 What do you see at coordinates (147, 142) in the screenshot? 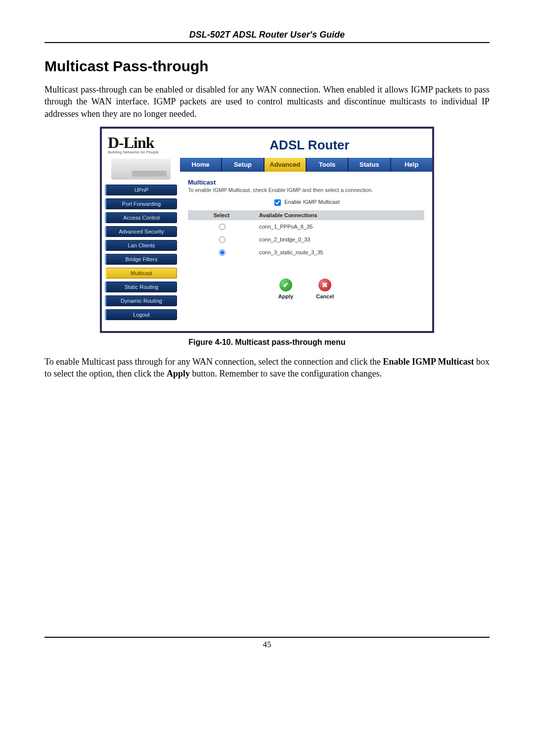
I see `brand-logo: D-Link` at bounding box center [147, 142].